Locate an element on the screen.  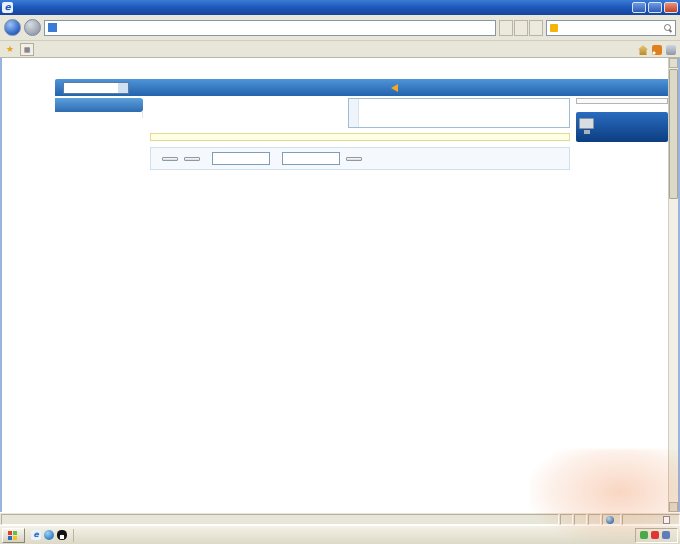
quick-tabs-button: ▦ is located at coordinates (27, 50).